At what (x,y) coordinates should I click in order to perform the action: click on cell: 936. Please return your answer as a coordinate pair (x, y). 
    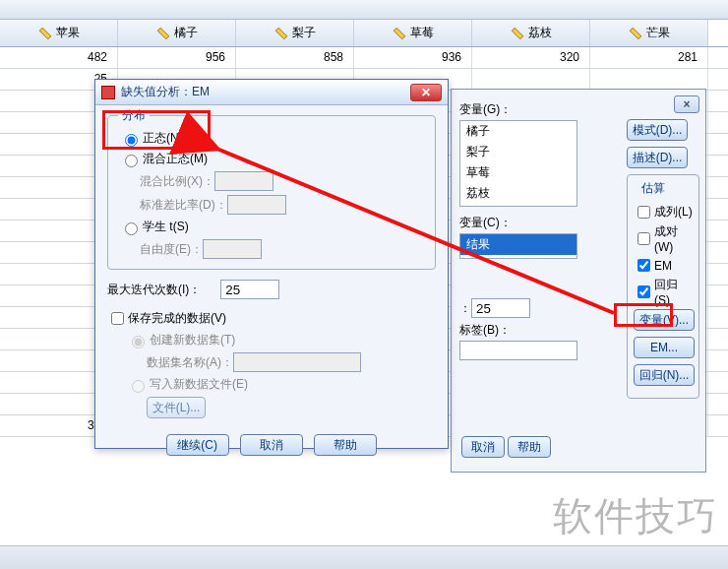
    Looking at the image, I should click on (413, 57).